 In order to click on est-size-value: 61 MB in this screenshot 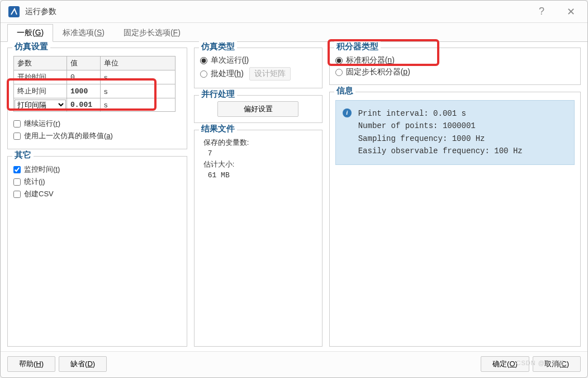, I will do `click(262, 176)`.